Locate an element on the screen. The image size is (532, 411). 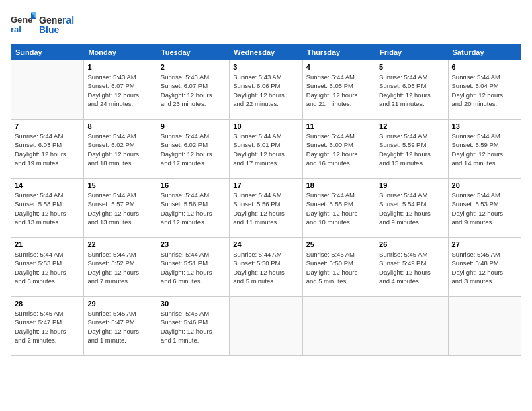
logo-blue-word: Blue is located at coordinates (56, 30).